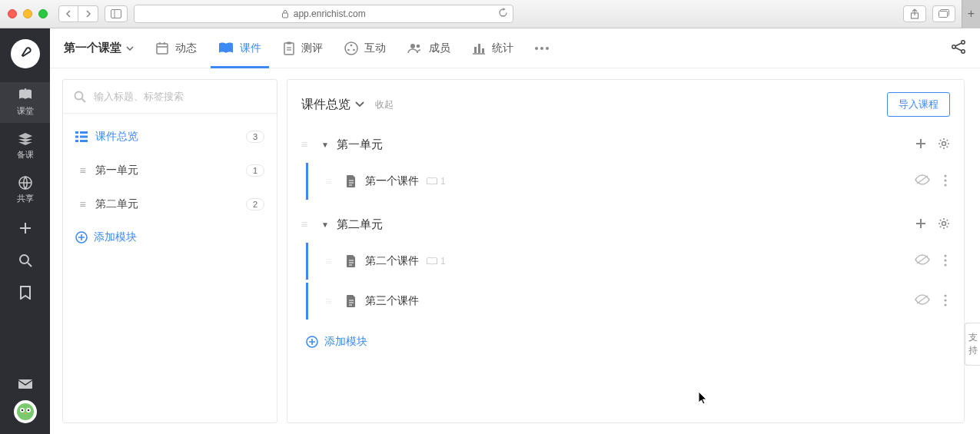 The image size is (980, 434). Describe the element at coordinates (360, 144) in the screenshot. I see `unit-title: 第一单元` at that location.